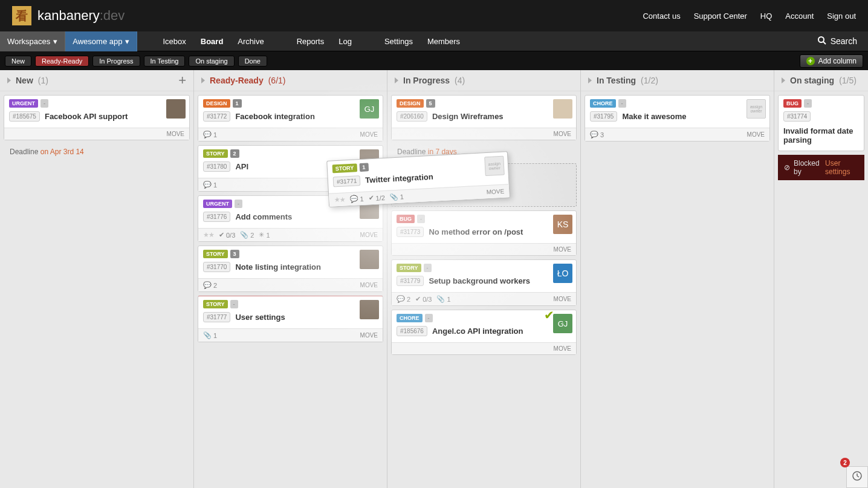 This screenshot has height=488, width=868. I want to click on link-account: Account, so click(799, 16).